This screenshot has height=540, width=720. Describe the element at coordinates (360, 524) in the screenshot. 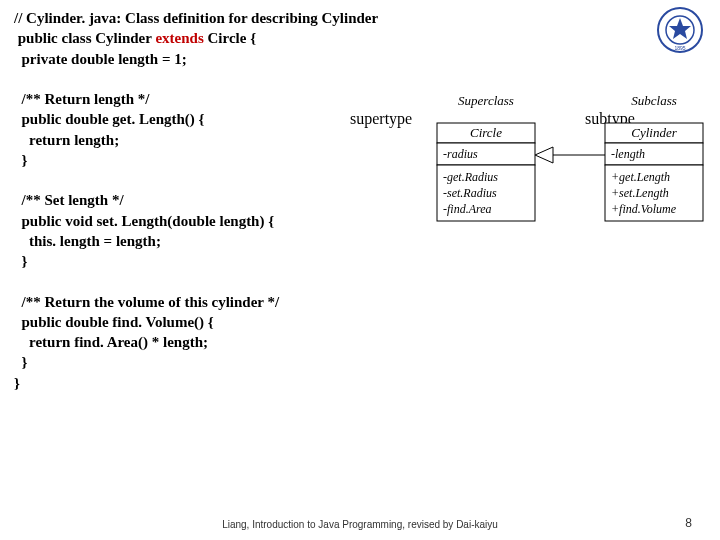

I see `footer-citation: Liang, Introduction to Java Programming,…` at that location.